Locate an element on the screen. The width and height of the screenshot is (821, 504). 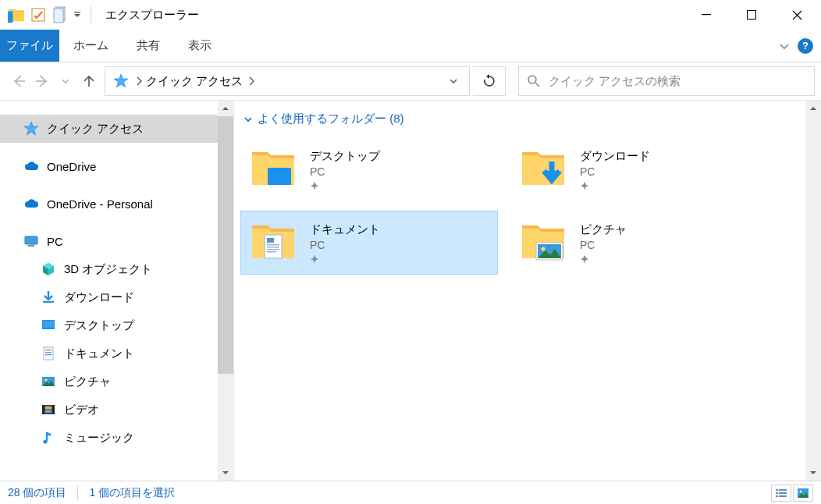
tab-share: 共有 is located at coordinates (148, 45).